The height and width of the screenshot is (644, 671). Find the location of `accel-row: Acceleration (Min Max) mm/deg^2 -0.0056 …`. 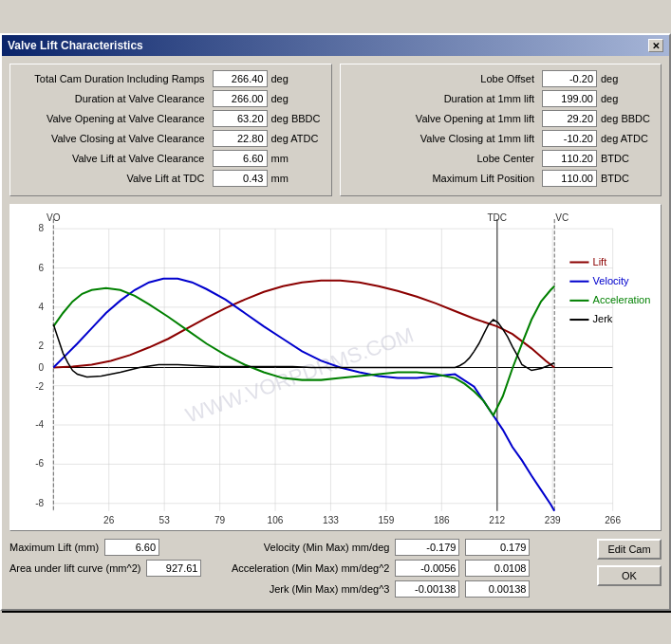

accel-row: Acceleration (Min Max) mm/deg^2 -0.0056 … is located at coordinates (399, 568).